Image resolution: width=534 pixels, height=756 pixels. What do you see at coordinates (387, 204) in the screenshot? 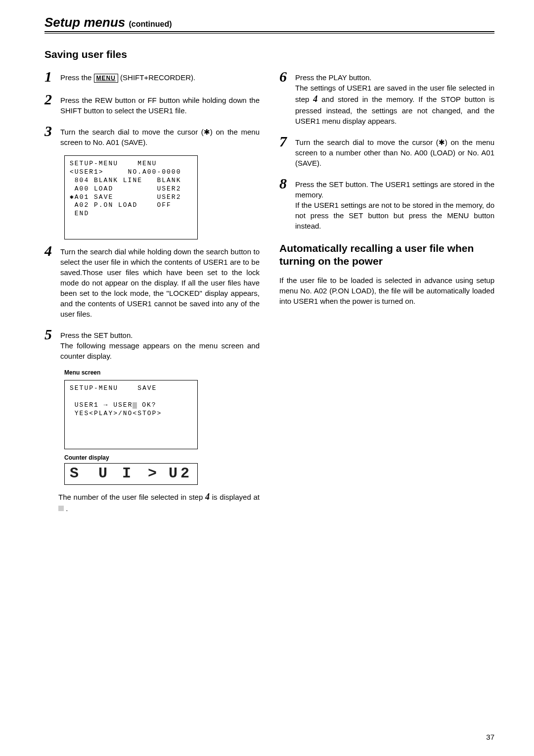
I see `step-8: 8 Press the SET button. The USER1 settin…` at bounding box center [387, 204].